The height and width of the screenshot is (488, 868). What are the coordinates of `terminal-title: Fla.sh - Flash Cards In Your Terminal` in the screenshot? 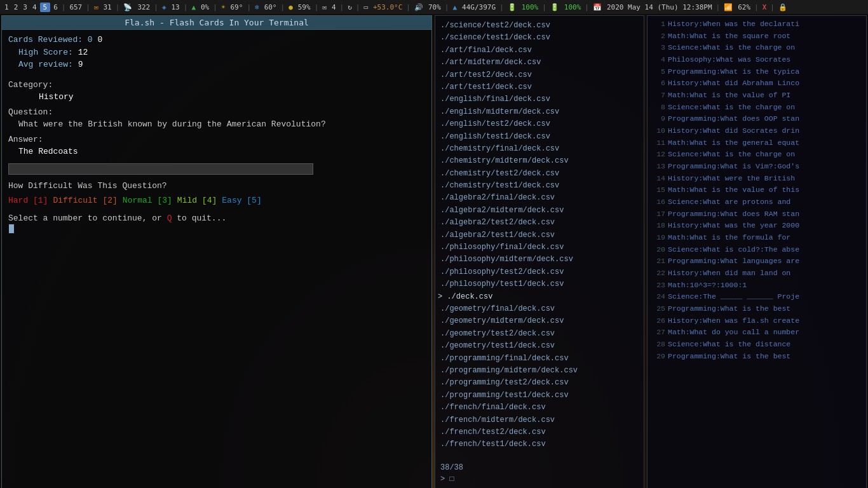 It's located at (217, 23).